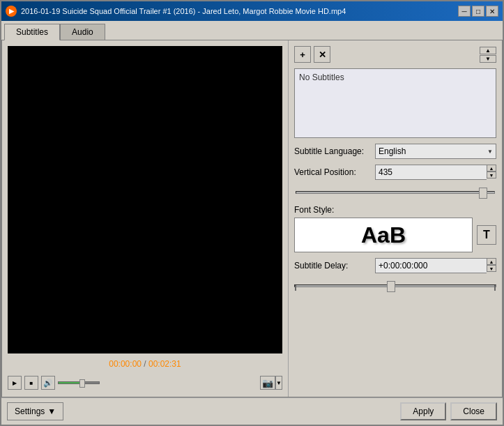 This screenshot has height=426, width=504. I want to click on subtitle-language-dropdown: English ▼, so click(436, 151).